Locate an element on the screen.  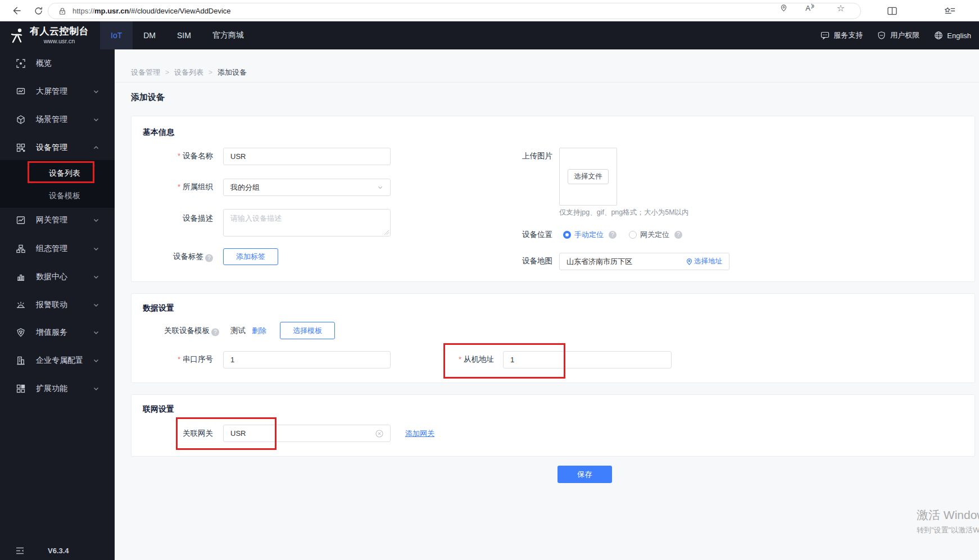
version-label: V6.3.4 is located at coordinates (58, 550).